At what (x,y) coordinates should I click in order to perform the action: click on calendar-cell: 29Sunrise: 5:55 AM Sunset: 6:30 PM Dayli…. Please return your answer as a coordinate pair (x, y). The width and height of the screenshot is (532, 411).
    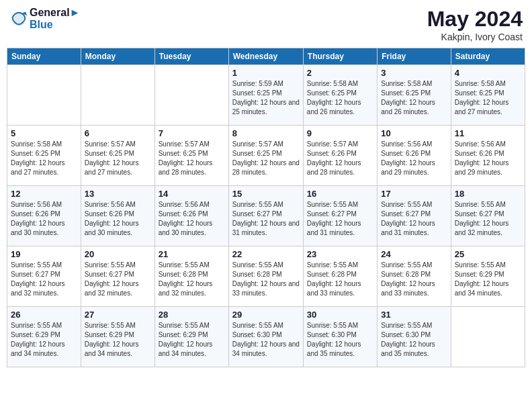
    Looking at the image, I should click on (266, 337).